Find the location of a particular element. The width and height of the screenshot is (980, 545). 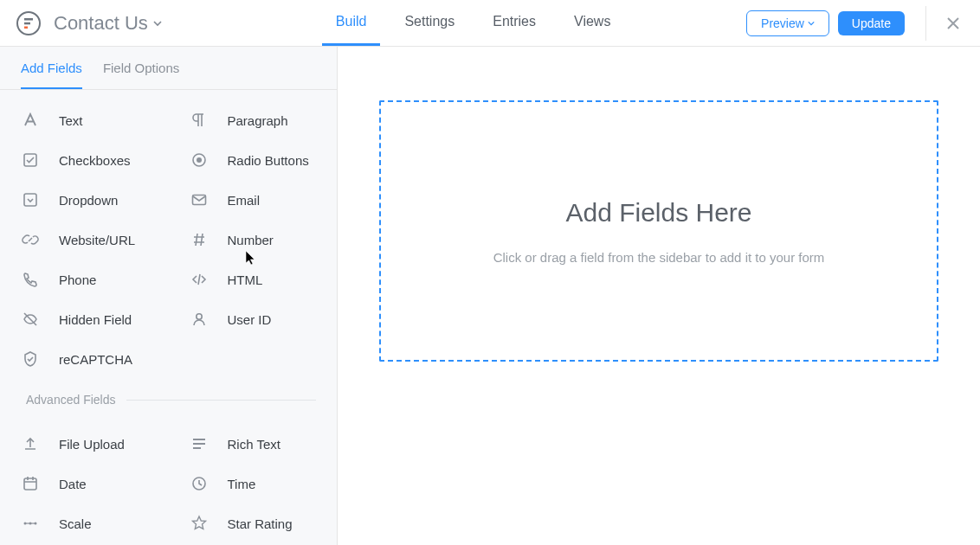

preview-button: Preview is located at coordinates (788, 23).